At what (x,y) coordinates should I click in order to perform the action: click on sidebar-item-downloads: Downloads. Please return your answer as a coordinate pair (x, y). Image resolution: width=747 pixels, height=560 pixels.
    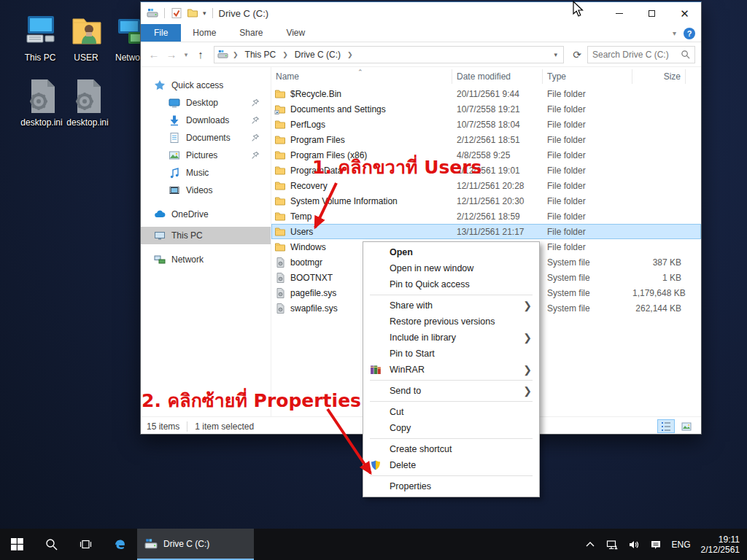
    Looking at the image, I should click on (206, 120).